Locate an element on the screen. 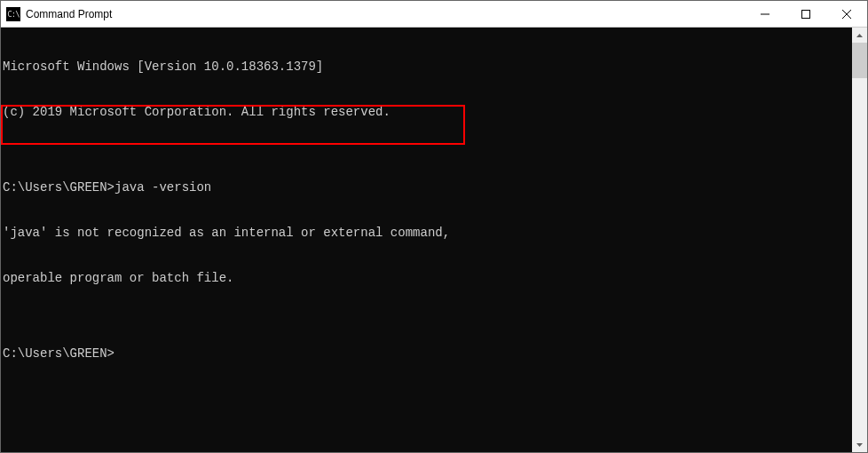  minimize-button is located at coordinates (765, 14).